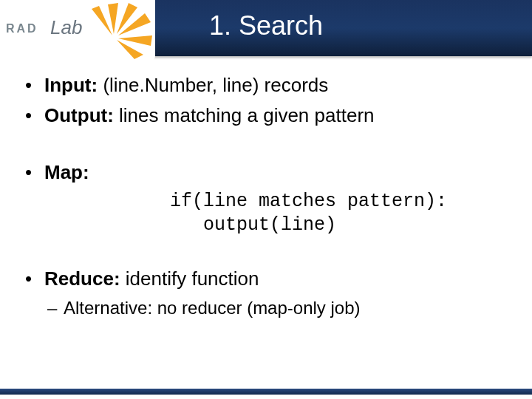 This screenshot has height=399, width=532. I want to click on alternative-text: Alternative: no reducer (map-only job), so click(212, 308).